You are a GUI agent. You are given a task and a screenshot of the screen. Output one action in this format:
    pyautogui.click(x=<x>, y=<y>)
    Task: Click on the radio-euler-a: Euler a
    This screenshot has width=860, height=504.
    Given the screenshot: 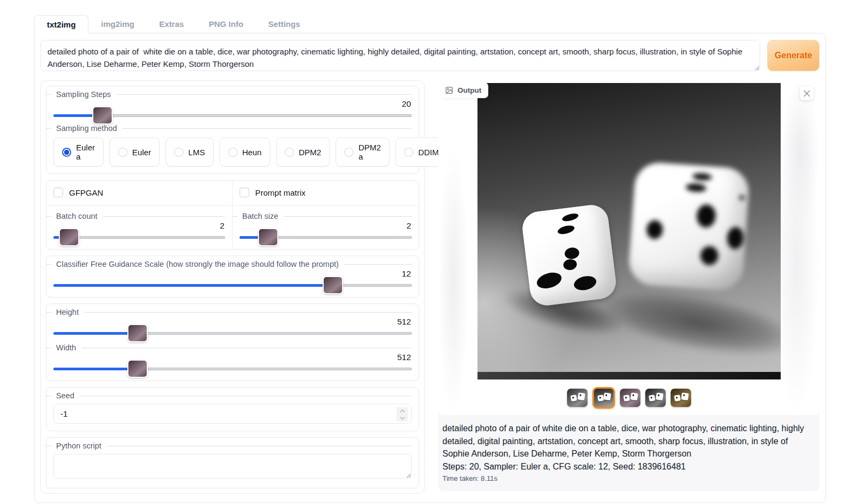 What is the action you would take?
    pyautogui.click(x=79, y=152)
    